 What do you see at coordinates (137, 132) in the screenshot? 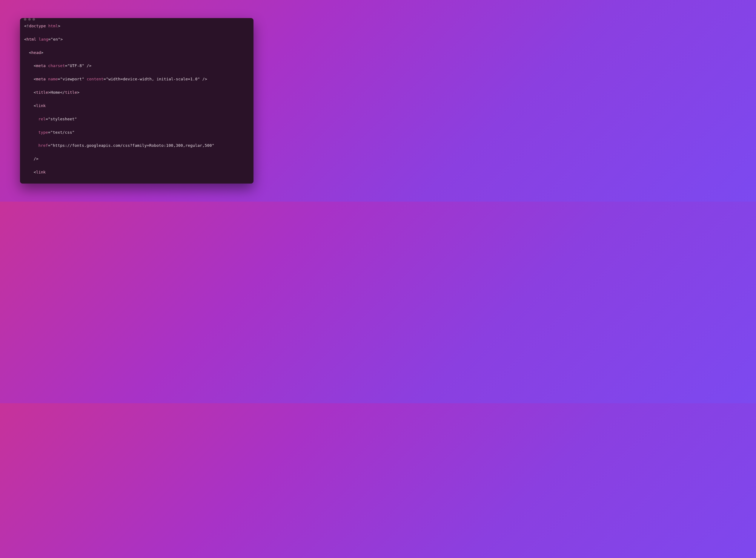
I see `code-line: type="text/css"` at bounding box center [137, 132].